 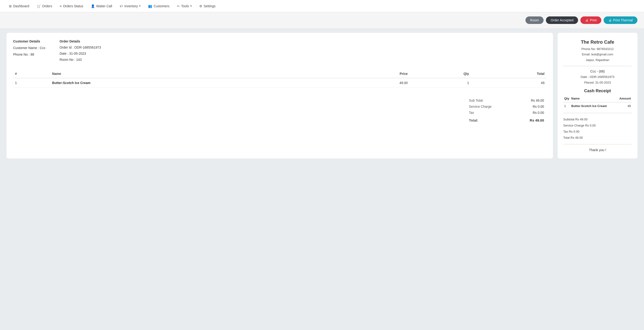 I want to click on grand-total-label: Total:, so click(x=490, y=120).